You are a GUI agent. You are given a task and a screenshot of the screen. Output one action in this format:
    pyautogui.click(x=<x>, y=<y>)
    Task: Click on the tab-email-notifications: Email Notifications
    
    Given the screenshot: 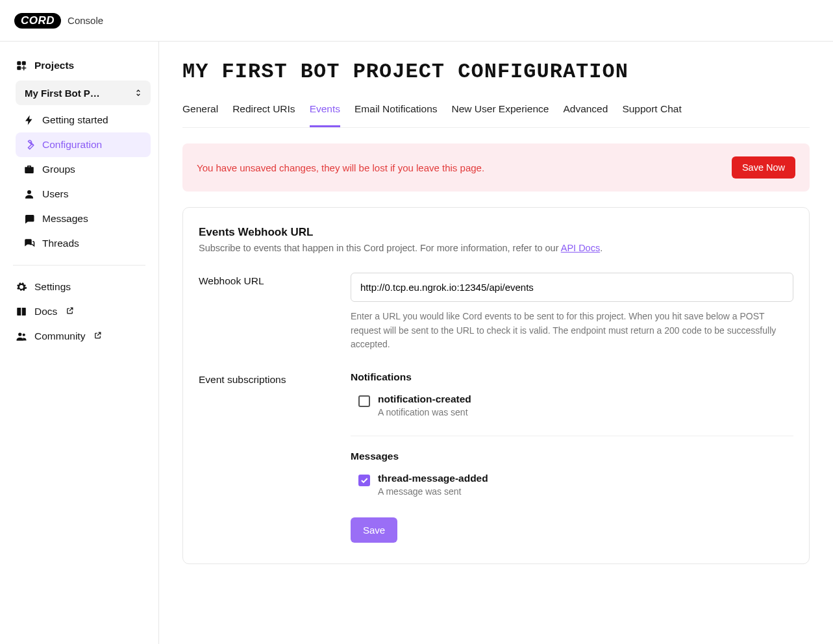 What is the action you would take?
    pyautogui.click(x=396, y=112)
    